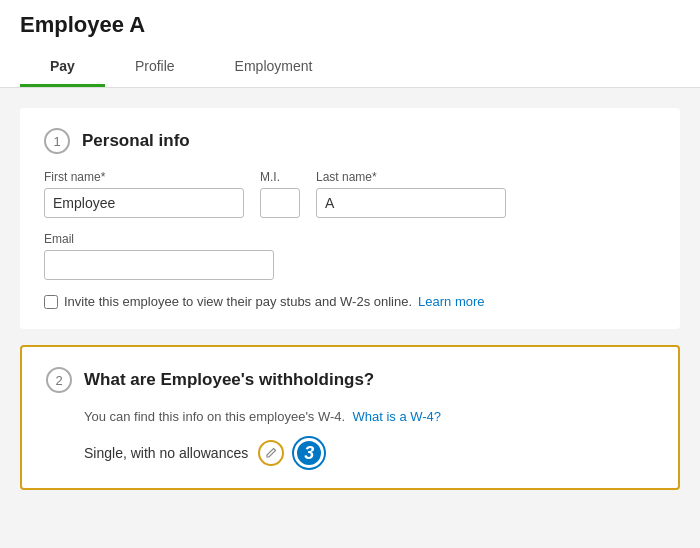  I want to click on withholdings-value-row: Single, with no allowances 3, so click(369, 453).